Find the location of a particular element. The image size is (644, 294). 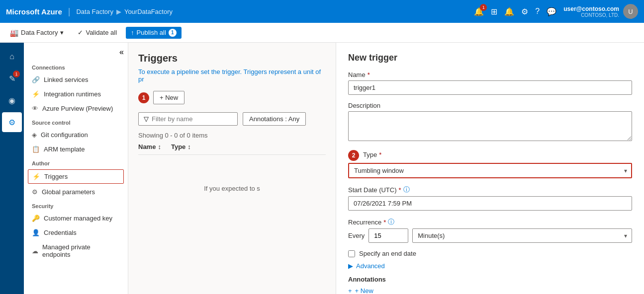

type-label: Type * is located at coordinates (372, 155).